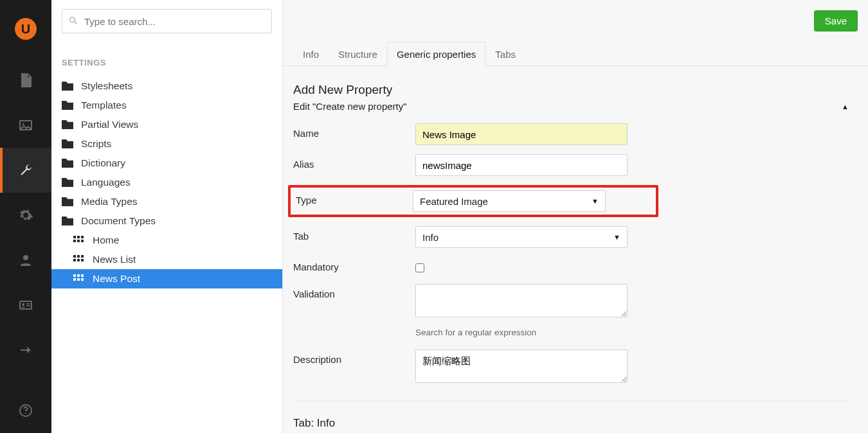 The height and width of the screenshot is (433, 868). What do you see at coordinates (436, 54) in the screenshot?
I see `tab-generic-properties: Generic properties` at bounding box center [436, 54].